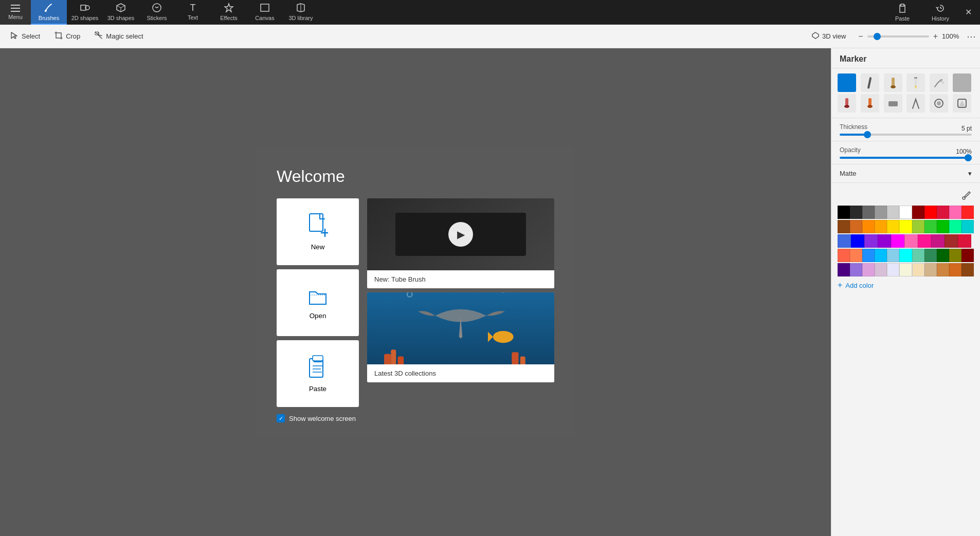 The width and height of the screenshot is (980, 536). Describe the element at coordinates (844, 255) in the screenshot. I see `color-tomato` at that location.